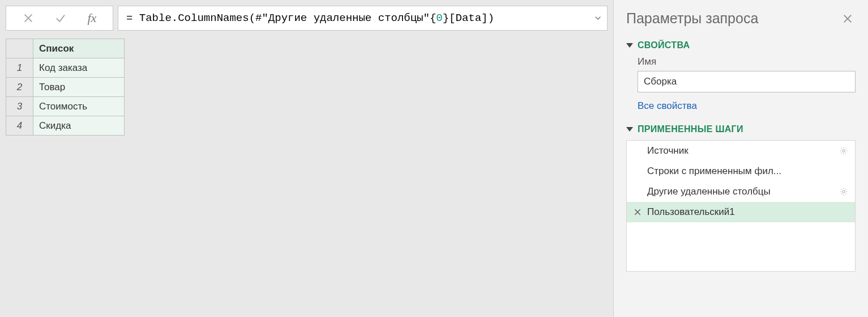 This screenshot has width=868, height=317. I want to click on list-cell: Скидка, so click(79, 126).